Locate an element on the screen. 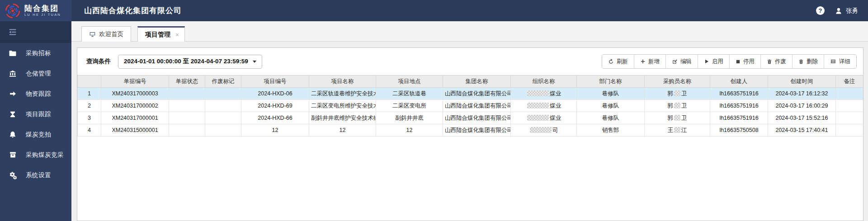 The height and width of the screenshot is (221, 868). table-cell: 2024-03-17 15:52:16 is located at coordinates (802, 118).